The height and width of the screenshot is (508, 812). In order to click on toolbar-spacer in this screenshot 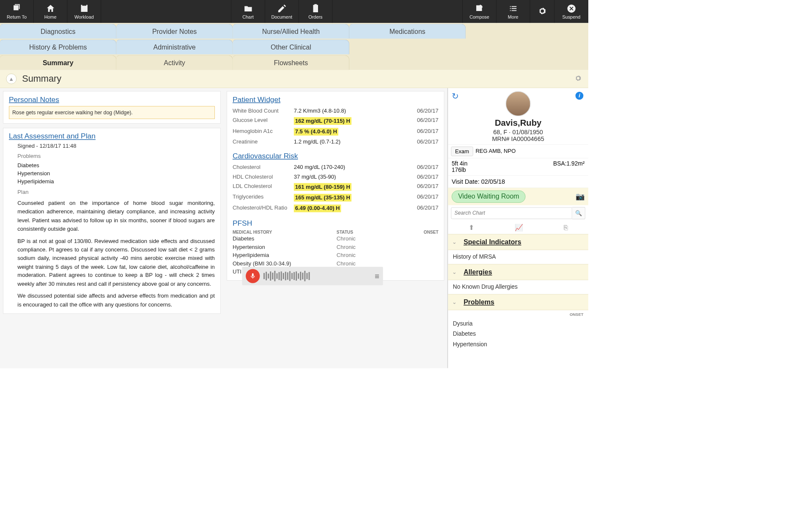, I will do `click(166, 11)`.